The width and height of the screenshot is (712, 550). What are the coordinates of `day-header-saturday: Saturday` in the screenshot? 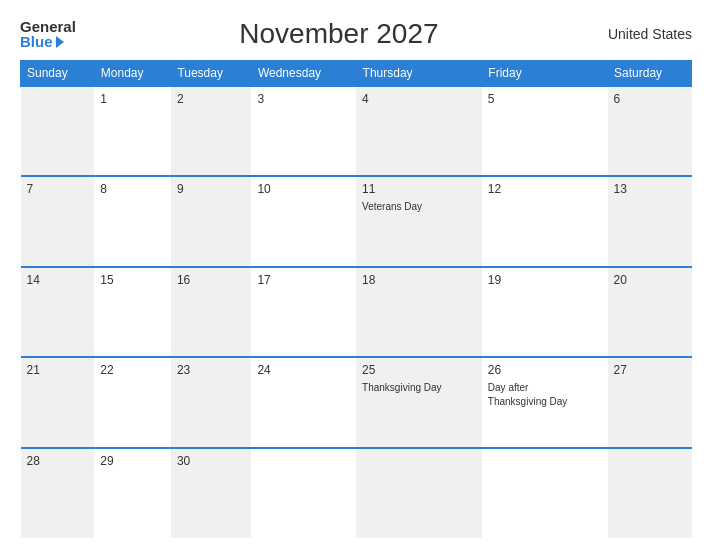 It's located at (650, 74).